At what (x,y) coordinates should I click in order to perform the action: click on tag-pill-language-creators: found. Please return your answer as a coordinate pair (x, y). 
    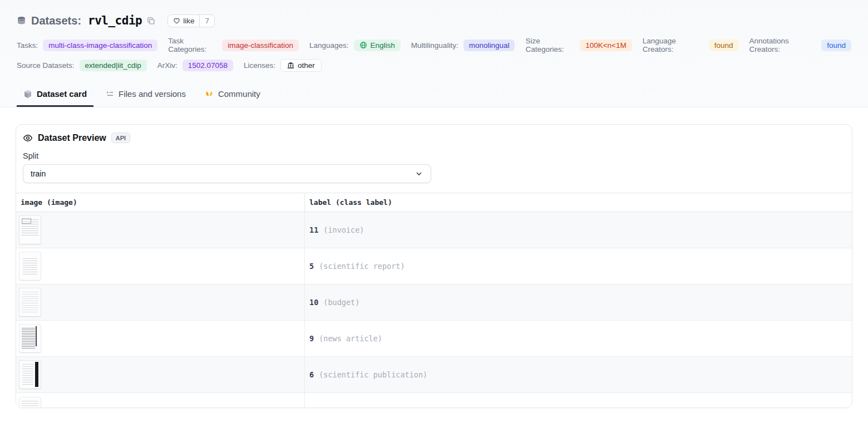
    Looking at the image, I should click on (724, 46).